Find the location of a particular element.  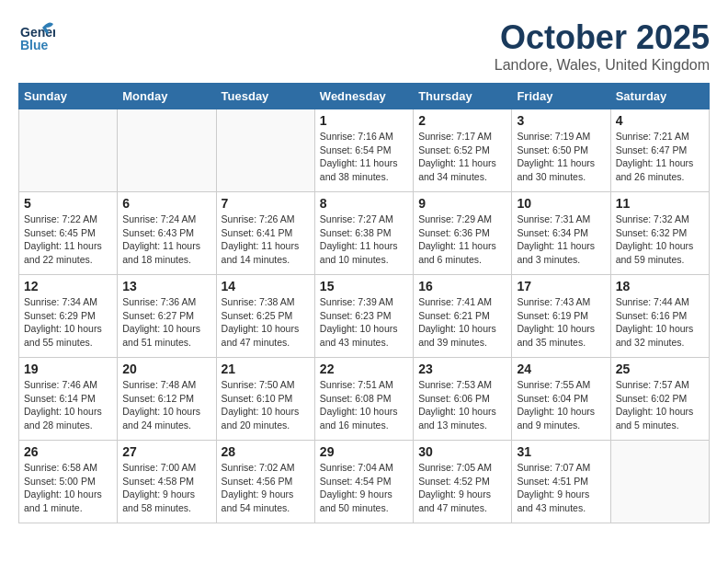

calendar-day-cell: 24Sunrise: 7:55 AM Sunset: 6:04 PM Dayli… is located at coordinates (561, 399).